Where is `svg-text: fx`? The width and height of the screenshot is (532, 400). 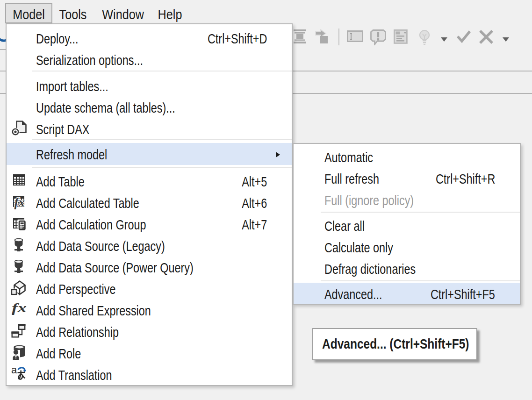
svg-text: fx is located at coordinates (20, 202).